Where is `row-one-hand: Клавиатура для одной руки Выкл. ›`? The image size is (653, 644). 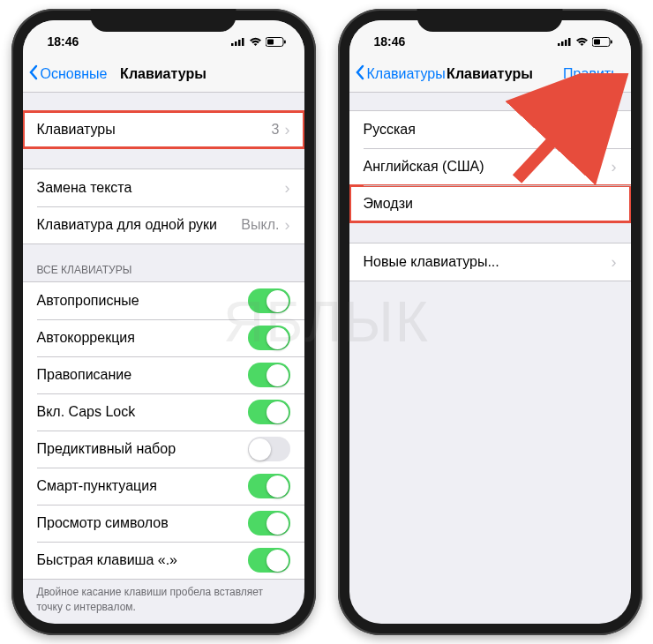 row-one-hand: Клавиатура для одной руки Выкл. › is located at coordinates (164, 225).